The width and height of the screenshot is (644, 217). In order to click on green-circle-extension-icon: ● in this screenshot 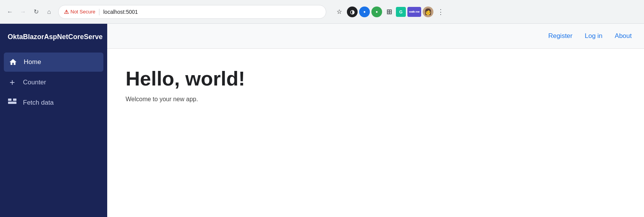, I will do `click(377, 12)`.